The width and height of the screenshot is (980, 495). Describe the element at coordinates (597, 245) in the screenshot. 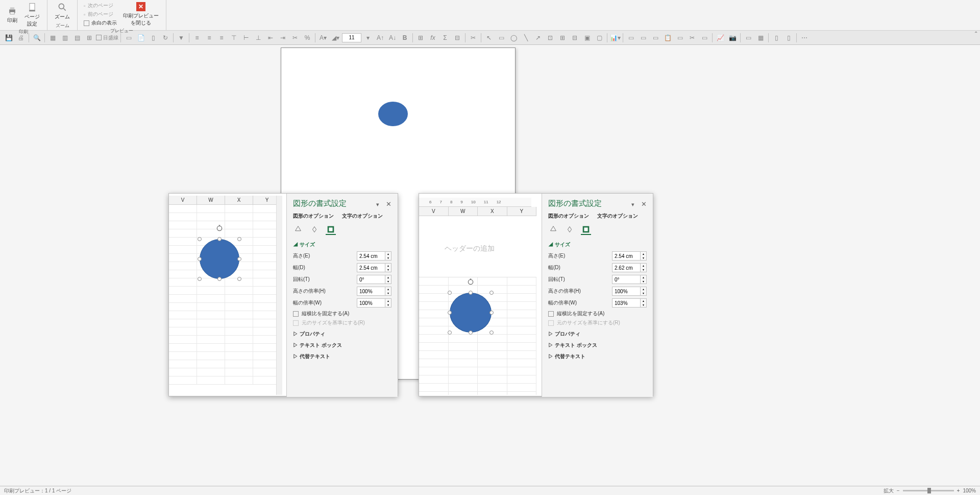

I see `section-size: ◢ サイズ` at that location.